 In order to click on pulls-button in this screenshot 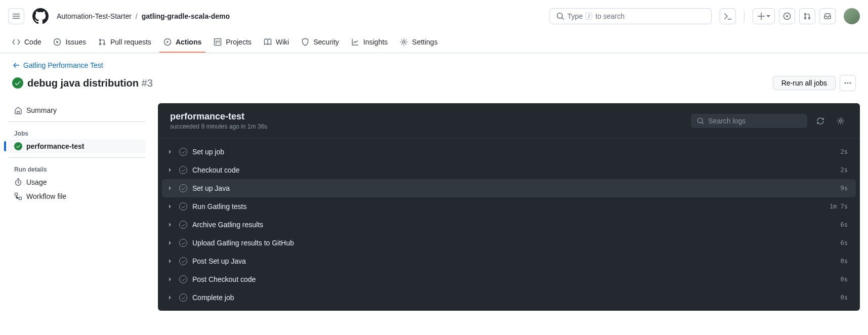, I will do `click(807, 16)`.